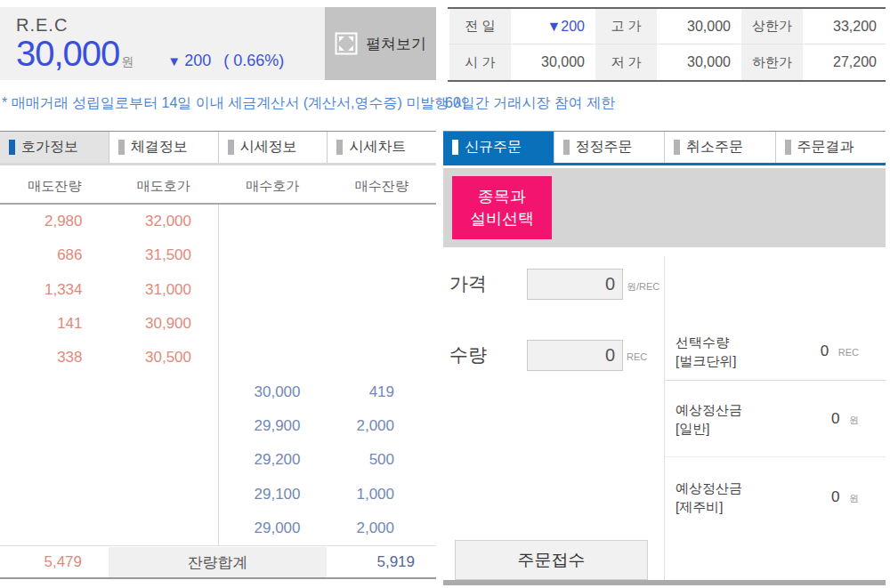  What do you see at coordinates (775, 351) in the screenshot?
I see `selected-qty-block: 선택수량 [벌크단위] 0 REC` at bounding box center [775, 351].